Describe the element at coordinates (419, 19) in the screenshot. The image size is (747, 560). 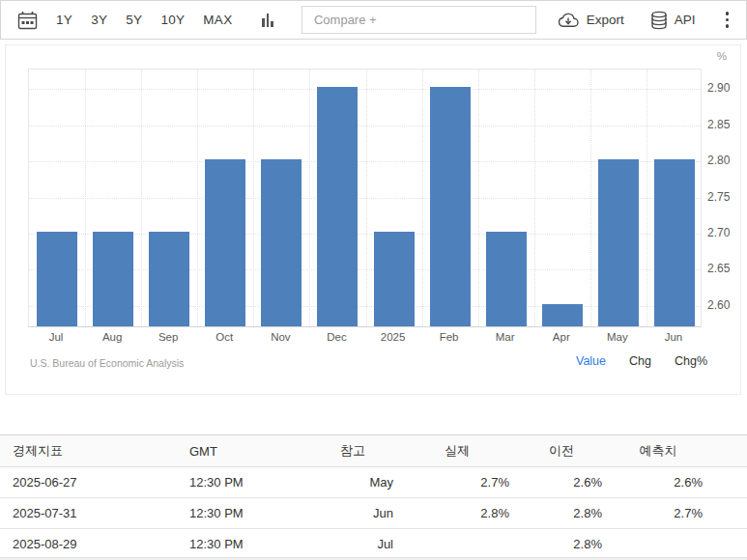
I see `compare-input` at that location.